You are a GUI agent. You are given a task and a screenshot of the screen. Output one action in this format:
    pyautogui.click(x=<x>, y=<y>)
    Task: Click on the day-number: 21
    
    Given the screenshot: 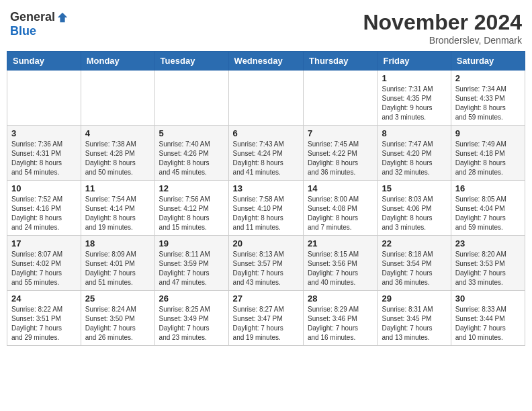 What is the action you would take?
    pyautogui.click(x=340, y=243)
    